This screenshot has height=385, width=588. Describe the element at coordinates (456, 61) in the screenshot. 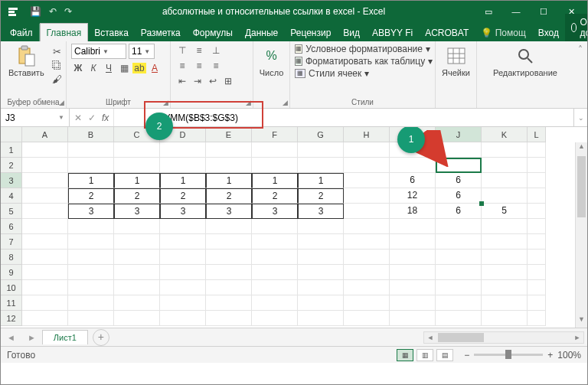

I see `cells-button: Ячейки` at that location.